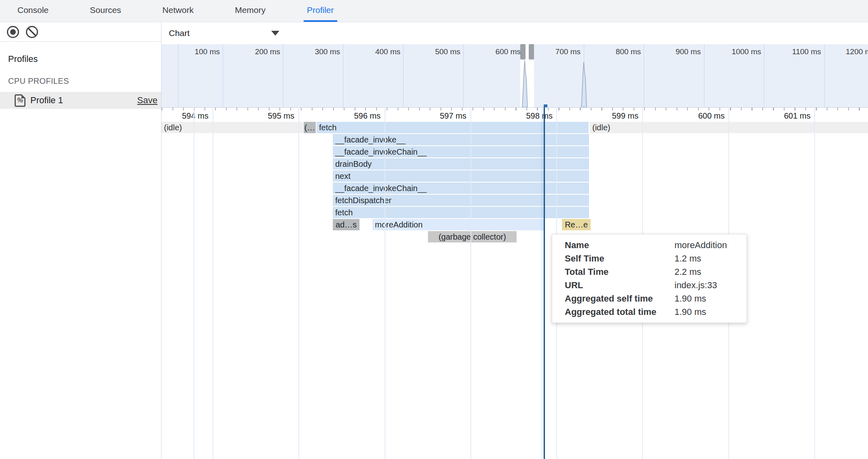 The image size is (868, 459). Describe the element at coordinates (270, 116) in the screenshot. I see `ruler-tick: 595 ms` at that location.